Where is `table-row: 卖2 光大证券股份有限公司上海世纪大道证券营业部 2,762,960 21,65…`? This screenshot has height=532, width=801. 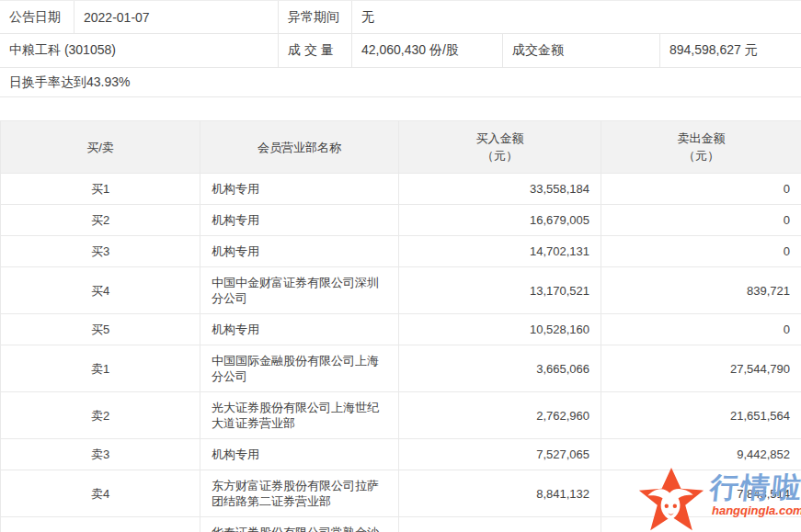
table-row: 卖2 光大证券股份有限公司上海世纪大道证券营业部 2,762,960 21,65… is located at coordinates (401, 415).